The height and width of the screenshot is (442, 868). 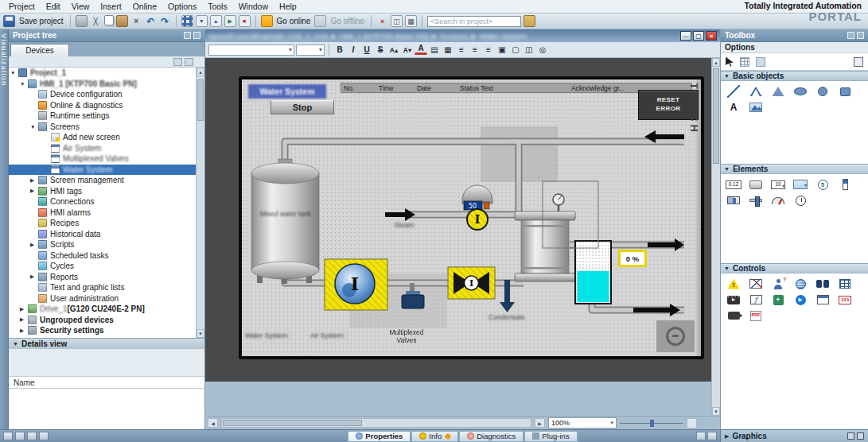 What do you see at coordinates (102, 159) in the screenshot?
I see `tree-item: Multiplexed Valves` at bounding box center [102, 159].